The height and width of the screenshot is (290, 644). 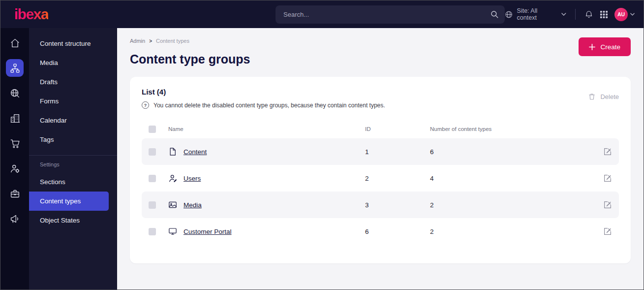 I want to click on notifications-button, so click(x=589, y=14).